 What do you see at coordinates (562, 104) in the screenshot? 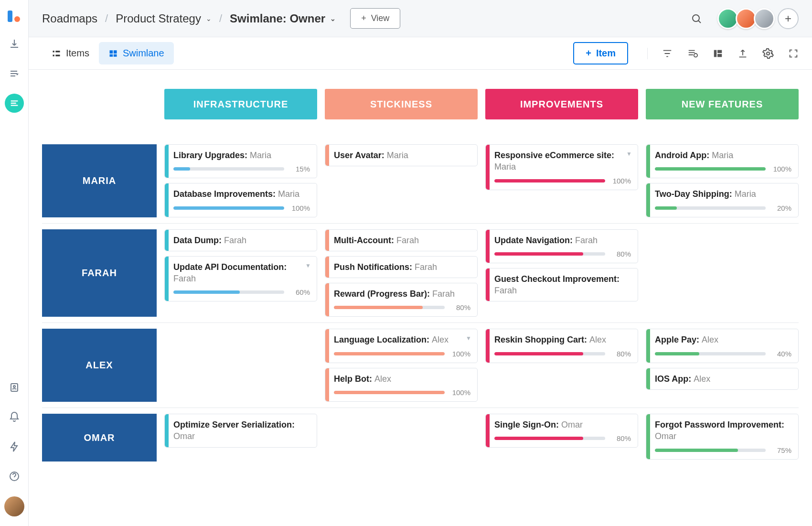
I see `column-header-improvements: IMPROVEMENTS` at bounding box center [562, 104].